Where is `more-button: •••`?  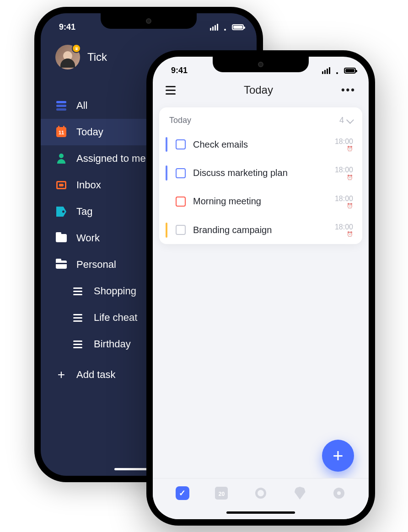 more-button: ••• is located at coordinates (349, 90).